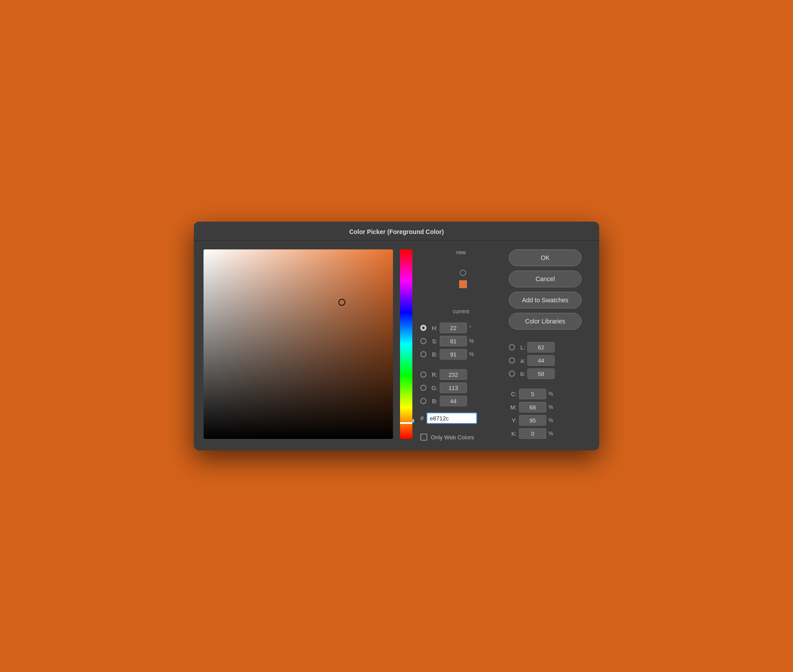 This screenshot has height=672, width=793. I want to click on g-field-row: G:, so click(461, 388).